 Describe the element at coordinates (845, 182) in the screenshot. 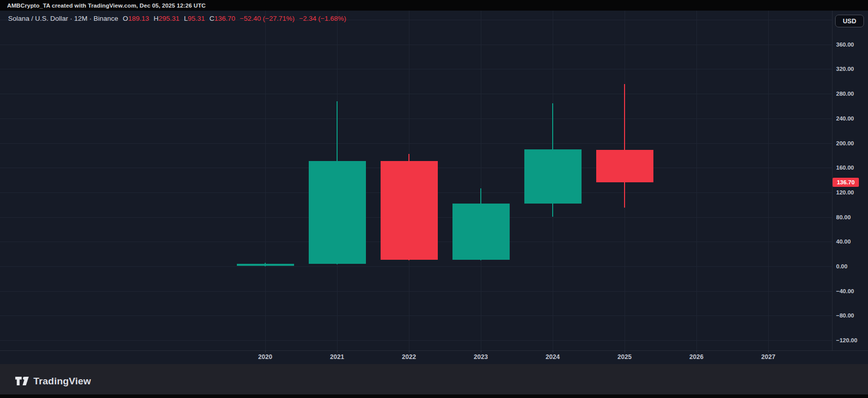

I see `last-price-value: 136.70` at that location.